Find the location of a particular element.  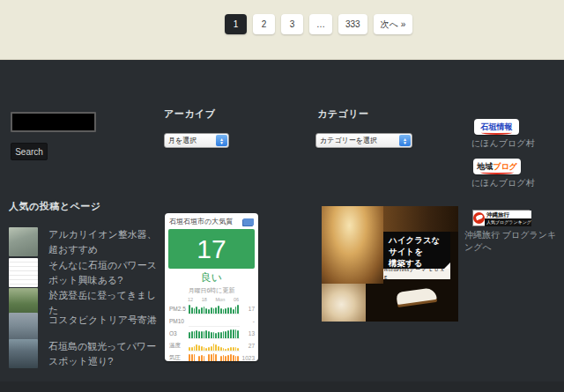

okinawa-ranking-banner: 沖縄旅行 人気ブログランキング is located at coordinates (501, 218).